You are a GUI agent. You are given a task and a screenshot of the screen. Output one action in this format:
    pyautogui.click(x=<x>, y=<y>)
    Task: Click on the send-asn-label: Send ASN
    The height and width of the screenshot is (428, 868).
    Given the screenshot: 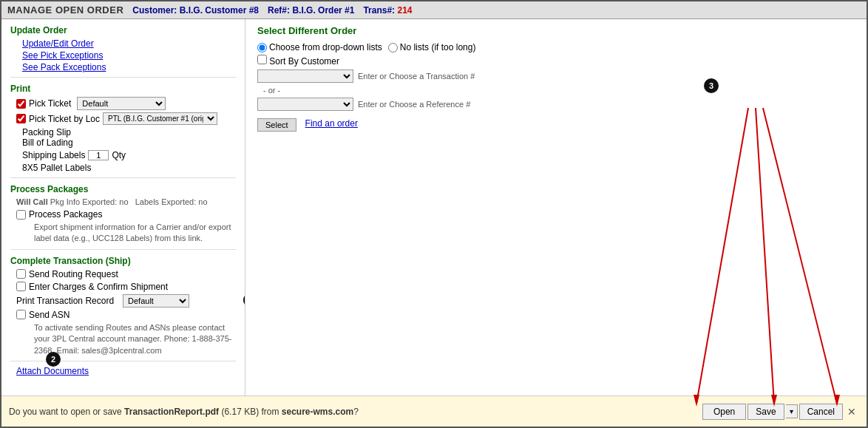 What is the action you would take?
    pyautogui.click(x=43, y=315)
    